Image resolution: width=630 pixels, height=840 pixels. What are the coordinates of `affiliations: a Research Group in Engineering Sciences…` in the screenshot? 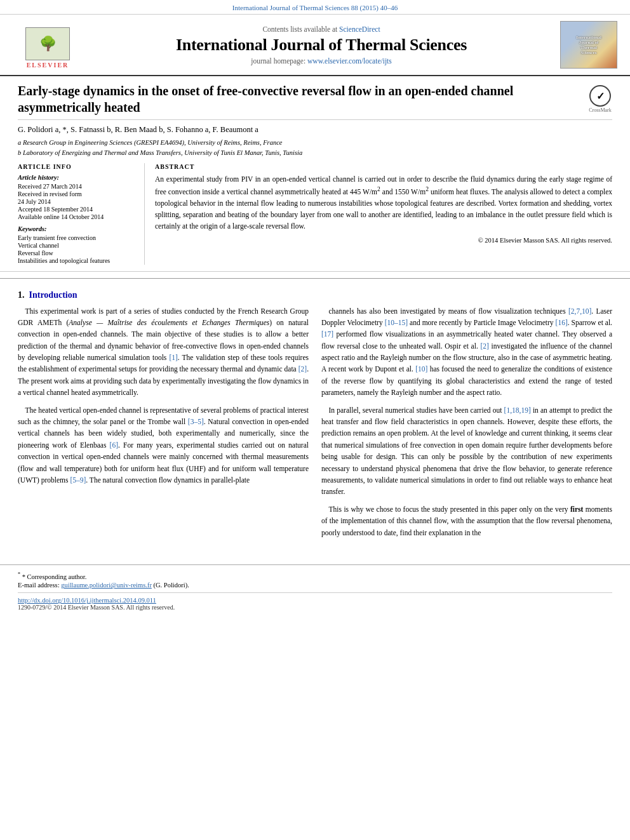 It's located at (315, 148).